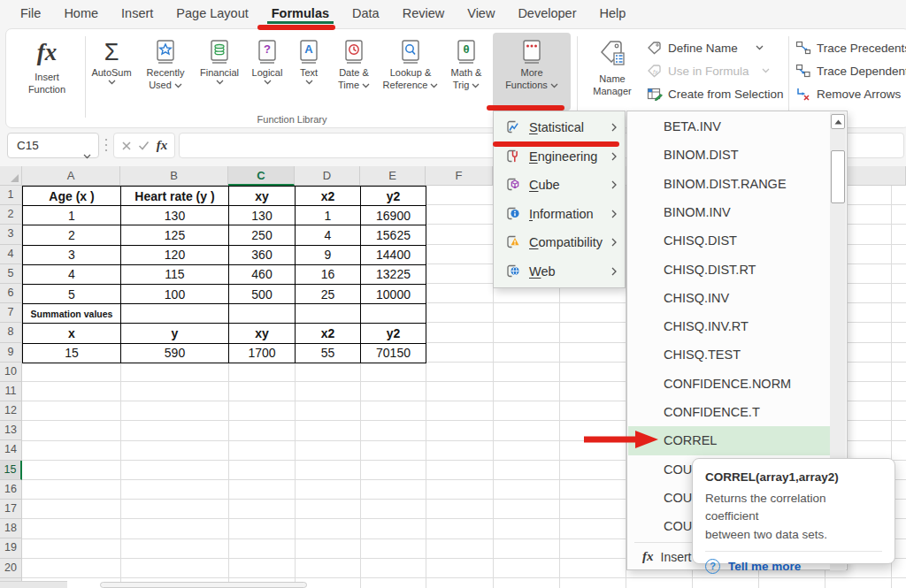  Describe the element at coordinates (11, 431) in the screenshot. I see `row-header-13: 13` at that location.